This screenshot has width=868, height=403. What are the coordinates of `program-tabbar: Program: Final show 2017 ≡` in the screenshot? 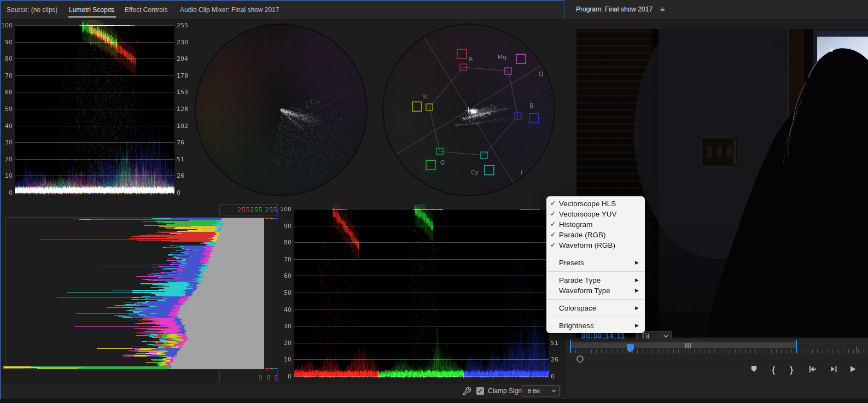 It's located at (716, 10).